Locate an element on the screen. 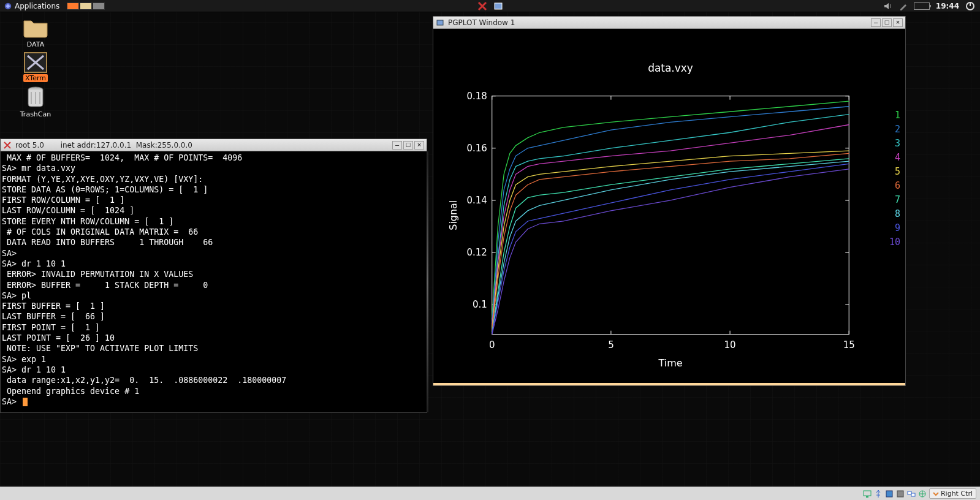 The width and height of the screenshot is (980, 500). tray-usb-icon is located at coordinates (878, 494).